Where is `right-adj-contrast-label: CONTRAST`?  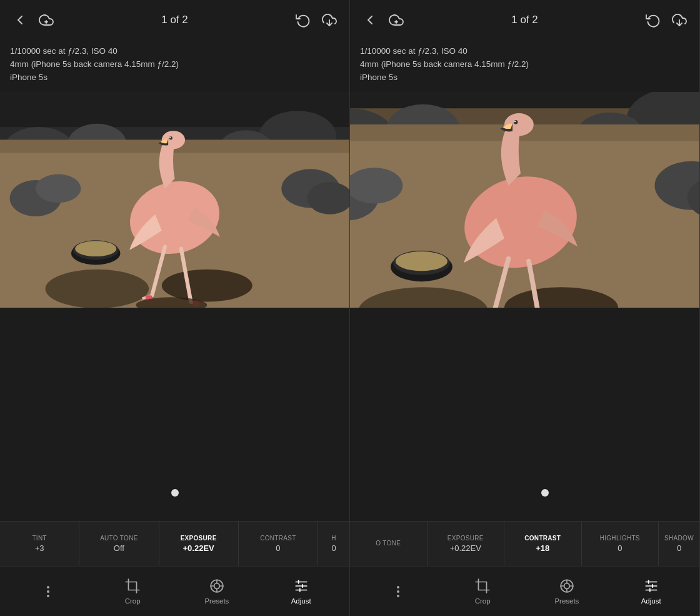
right-adj-contrast-label: CONTRAST is located at coordinates (542, 538).